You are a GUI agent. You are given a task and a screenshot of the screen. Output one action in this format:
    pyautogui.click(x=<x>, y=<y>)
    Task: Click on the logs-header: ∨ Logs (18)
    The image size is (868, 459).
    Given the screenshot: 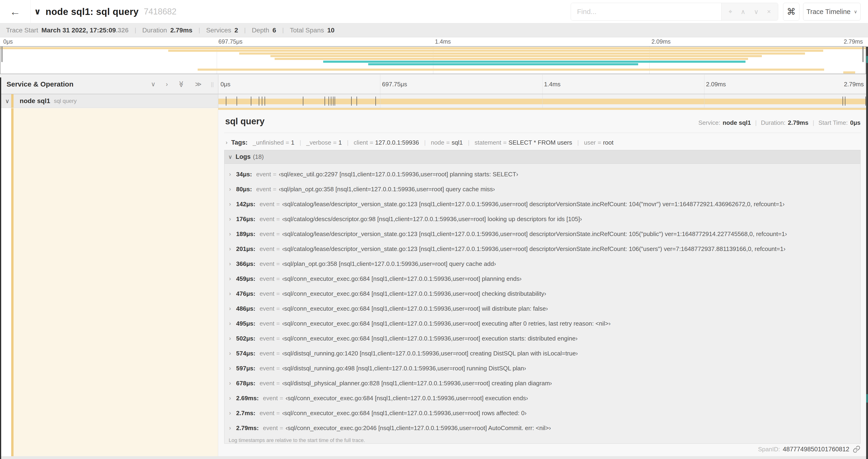 What is the action you would take?
    pyautogui.click(x=542, y=157)
    